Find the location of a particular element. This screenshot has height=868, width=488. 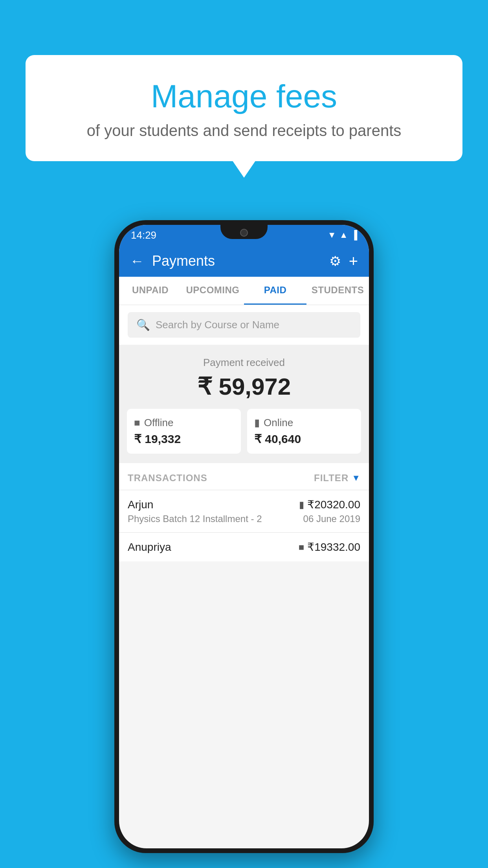

tab-paid: PAID is located at coordinates (275, 291).